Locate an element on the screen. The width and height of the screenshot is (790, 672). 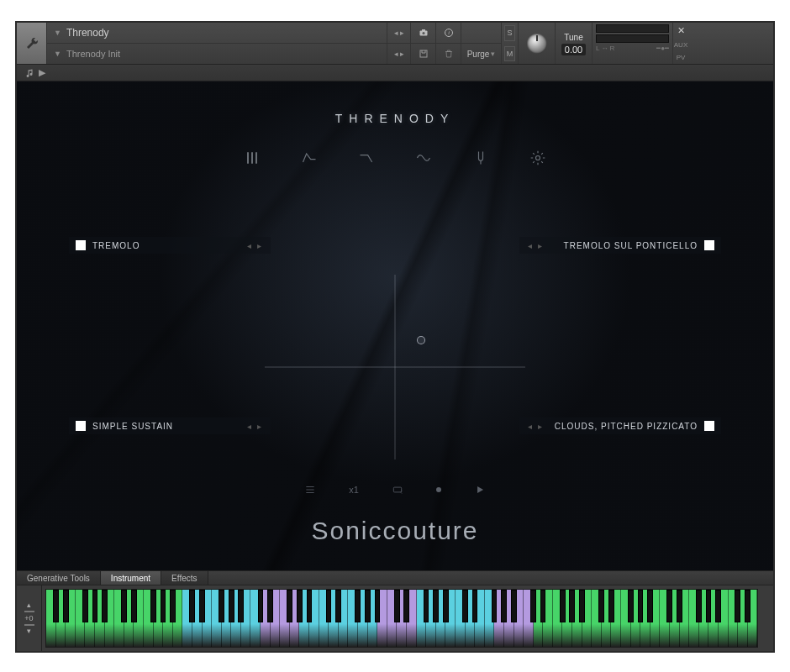
transpose-up-icon: ▴ is located at coordinates (29, 605).